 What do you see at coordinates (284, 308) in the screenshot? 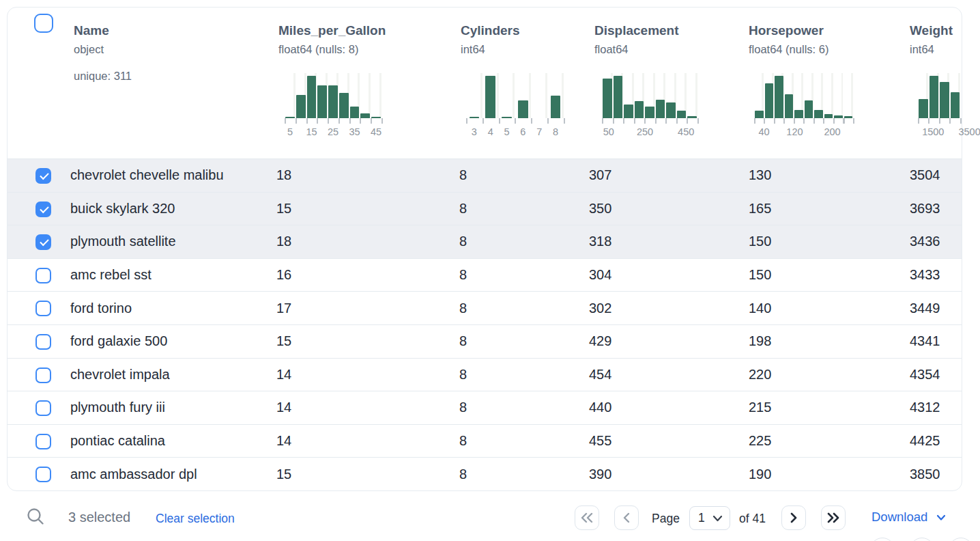
I see `cell-miles-per-gallon: 17` at bounding box center [284, 308].